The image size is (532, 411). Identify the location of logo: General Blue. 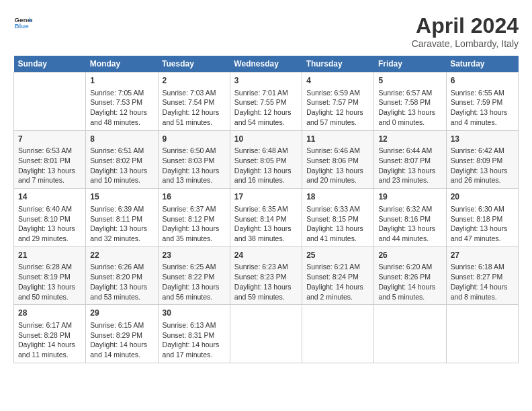
(23, 23).